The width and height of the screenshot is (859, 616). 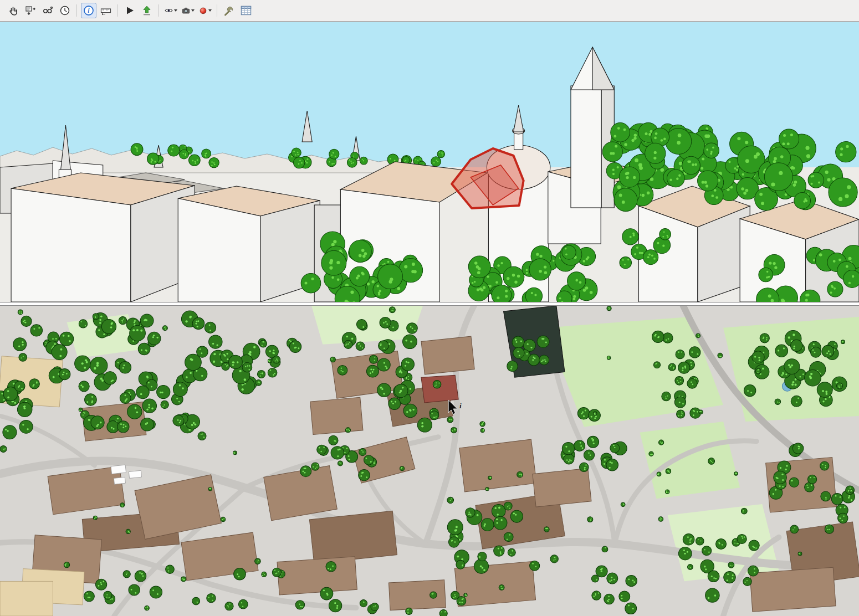 I want to click on pan-tool-button, so click(x=13, y=11).